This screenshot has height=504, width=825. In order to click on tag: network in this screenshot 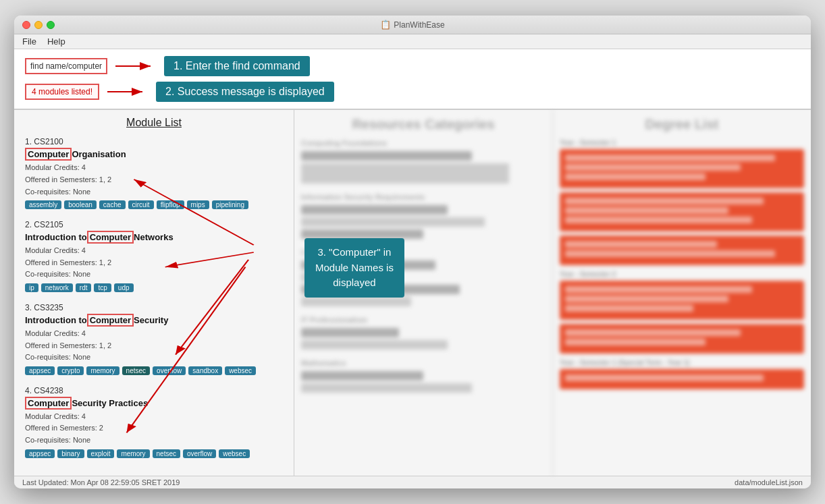, I will do `click(57, 287)`.